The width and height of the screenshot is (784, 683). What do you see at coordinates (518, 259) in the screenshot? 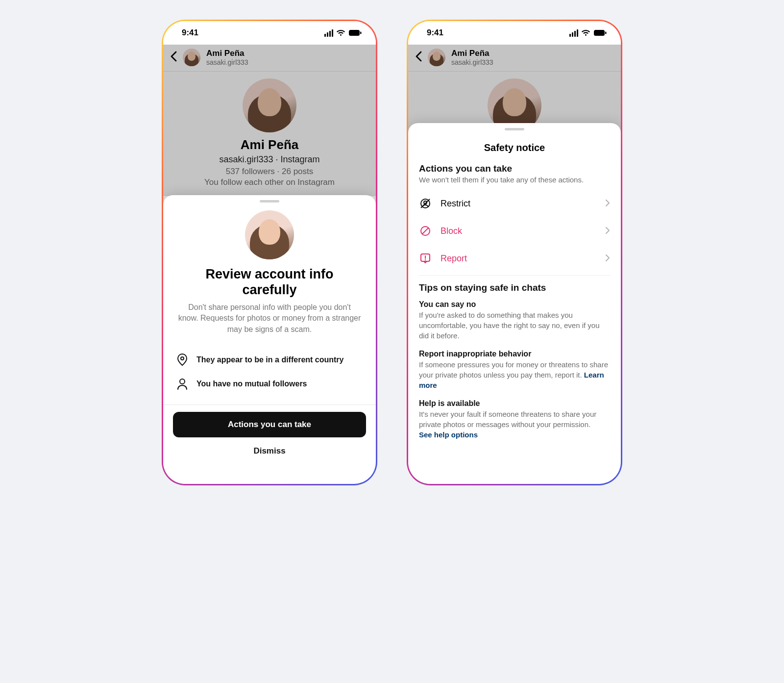
I see `report-label: Report` at bounding box center [518, 259].